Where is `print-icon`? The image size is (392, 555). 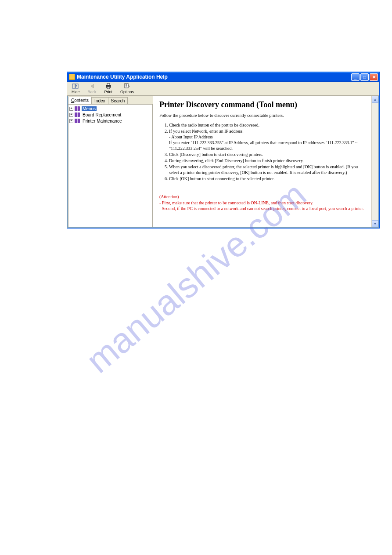 print-icon is located at coordinates (108, 86).